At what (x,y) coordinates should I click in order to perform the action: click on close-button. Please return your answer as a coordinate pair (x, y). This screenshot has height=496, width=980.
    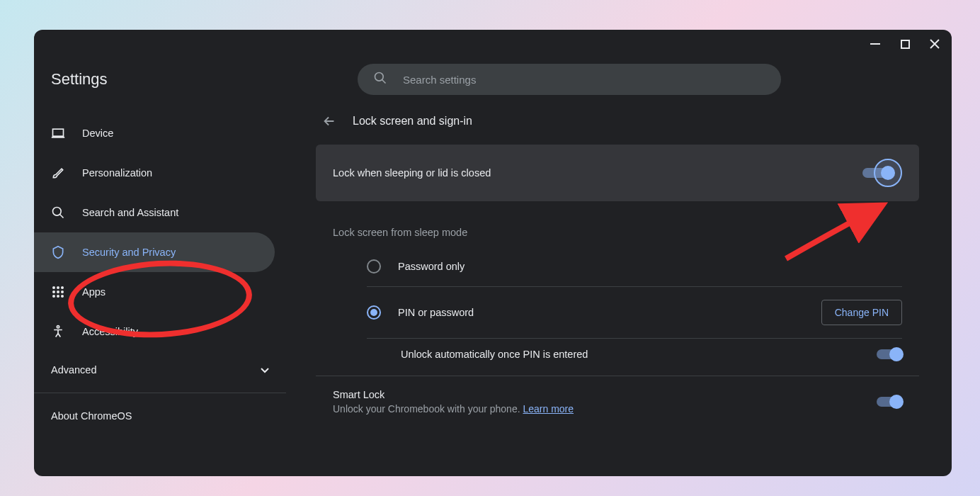
    Looking at the image, I should click on (935, 44).